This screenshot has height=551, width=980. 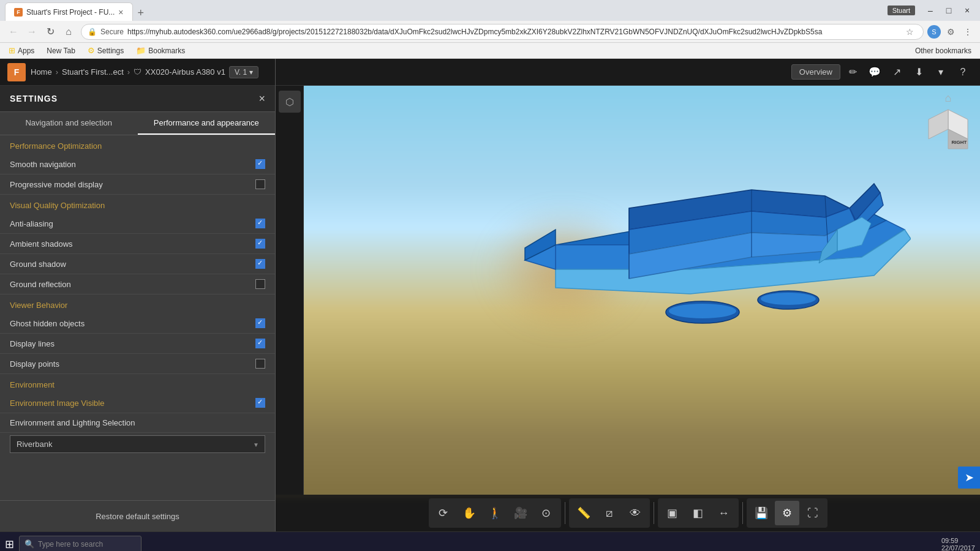 I want to click on menu-icon: ⋮, so click(x=968, y=32).